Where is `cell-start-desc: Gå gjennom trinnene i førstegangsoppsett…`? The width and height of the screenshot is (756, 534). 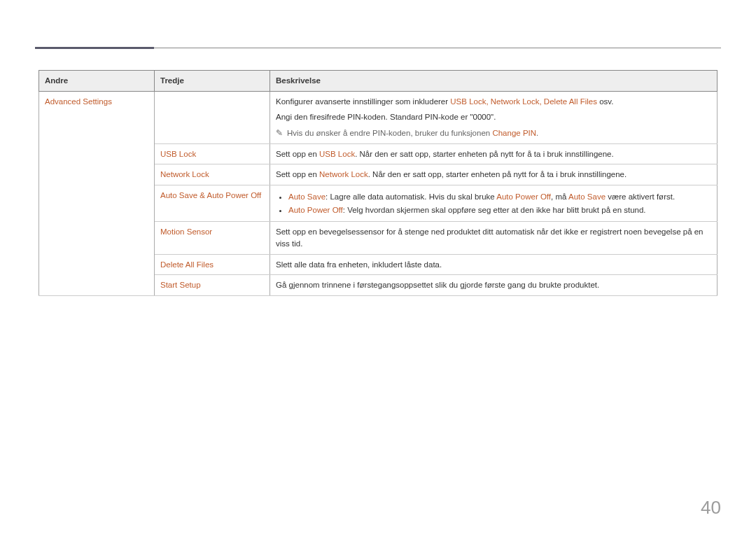 cell-start-desc: Gå gjennom trinnene i førstegangsoppsett… is located at coordinates (494, 286).